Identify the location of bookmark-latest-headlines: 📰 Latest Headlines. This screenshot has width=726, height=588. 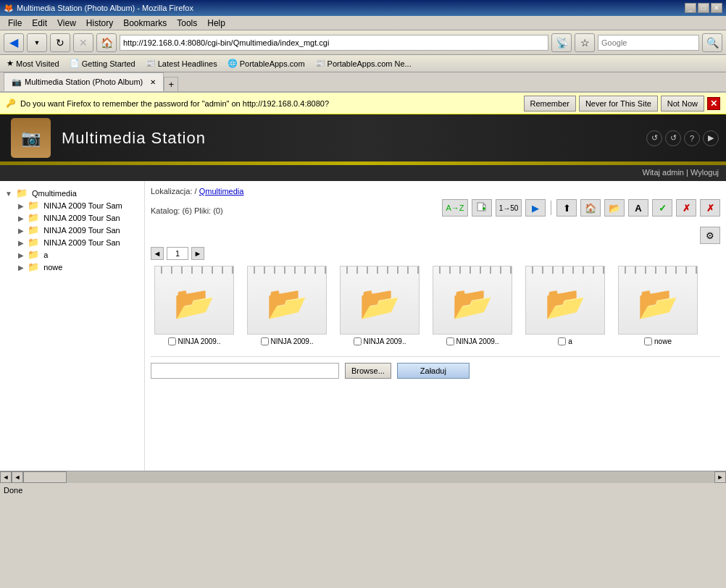
(181, 64).